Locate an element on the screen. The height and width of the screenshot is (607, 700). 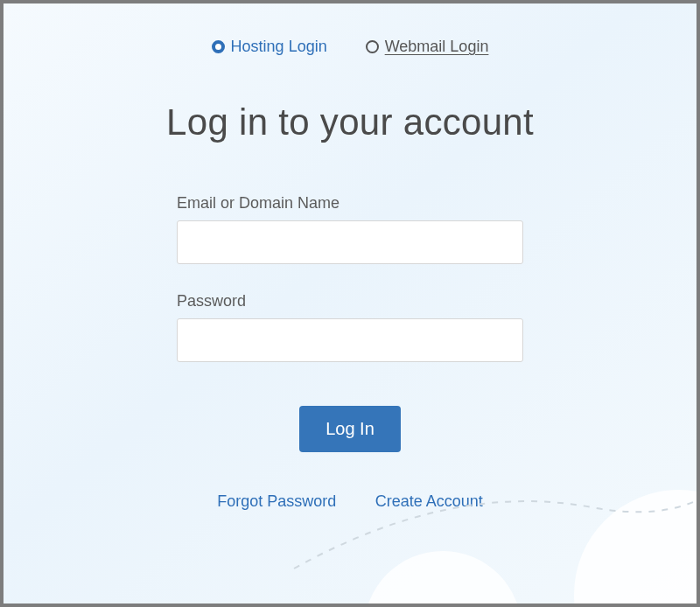
login-type-tabs: Hosting Login Webmail Login is located at coordinates (350, 47).